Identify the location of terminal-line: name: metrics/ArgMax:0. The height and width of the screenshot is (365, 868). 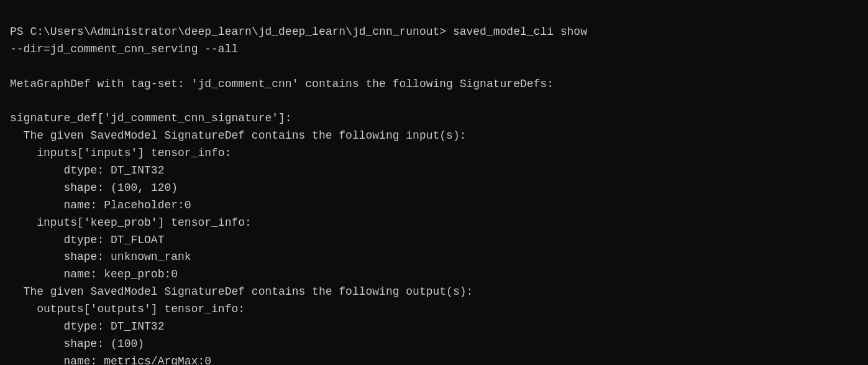
(434, 359).